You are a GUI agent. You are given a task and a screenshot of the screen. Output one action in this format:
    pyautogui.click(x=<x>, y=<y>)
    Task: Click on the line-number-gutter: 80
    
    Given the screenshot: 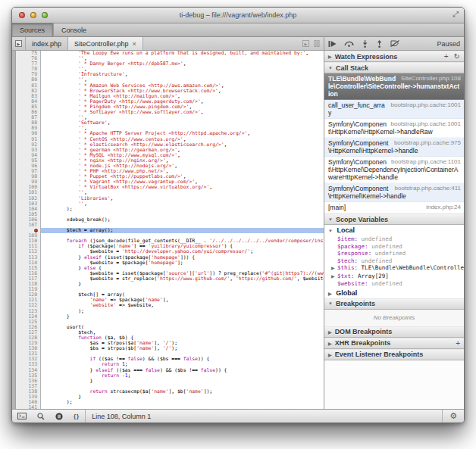 What is the action you would take?
    pyautogui.click(x=29, y=80)
    